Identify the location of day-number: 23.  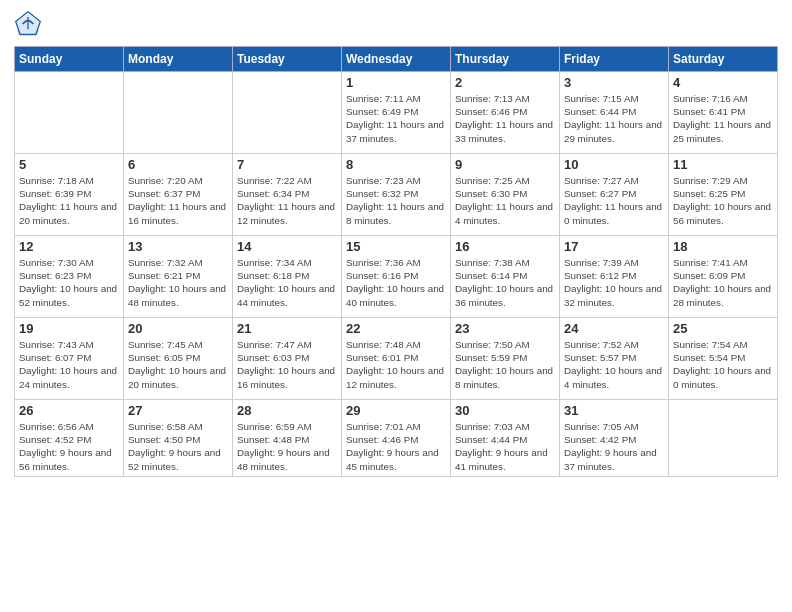
(505, 328).